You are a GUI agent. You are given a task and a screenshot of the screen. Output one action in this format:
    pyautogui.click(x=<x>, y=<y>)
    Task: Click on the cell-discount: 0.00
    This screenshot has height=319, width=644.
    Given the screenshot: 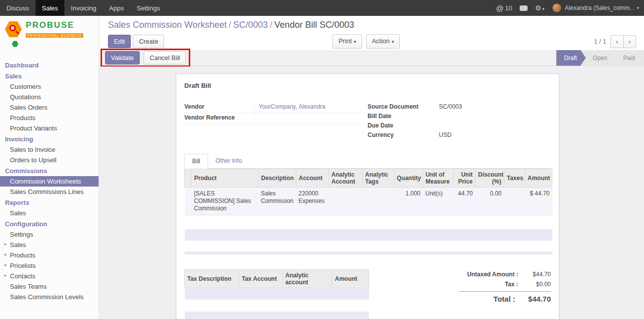 What is the action you would take?
    pyautogui.click(x=490, y=201)
    